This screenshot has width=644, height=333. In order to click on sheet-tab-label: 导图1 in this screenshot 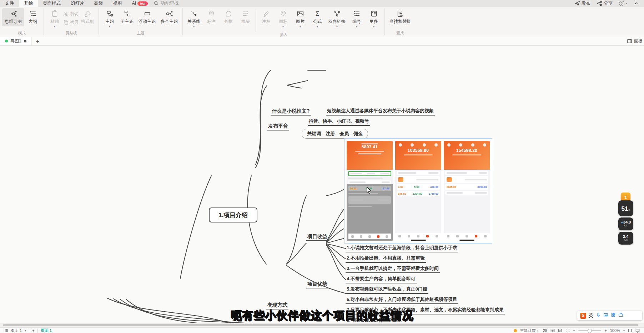, I will do `click(16, 41)`.